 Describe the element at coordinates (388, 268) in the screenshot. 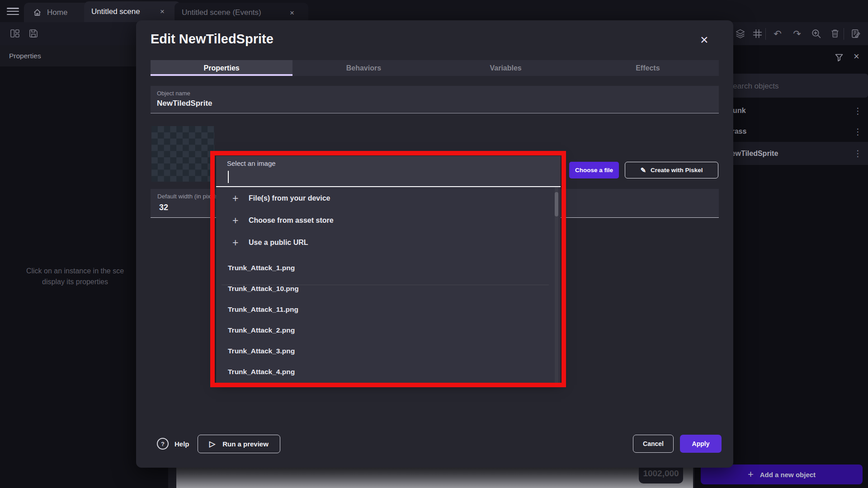

I see `file-option: Trunk_Attack_1.png` at that location.